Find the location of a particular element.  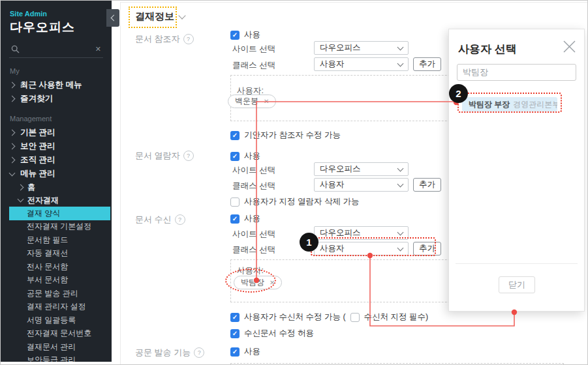

page-title: 결재정보 is located at coordinates (160, 17).